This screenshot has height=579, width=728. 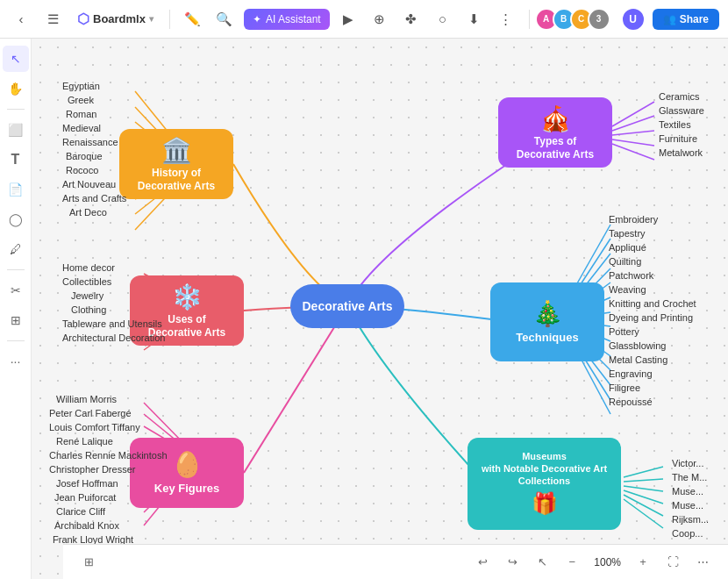 I want to click on zoom-level: 100%, so click(x=607, y=562).